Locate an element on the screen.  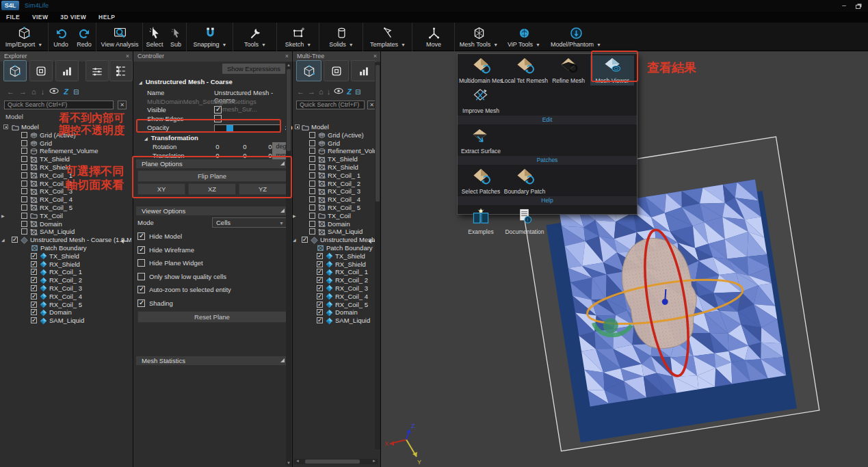
plane-yz-button: YZ is located at coordinates (263, 189).